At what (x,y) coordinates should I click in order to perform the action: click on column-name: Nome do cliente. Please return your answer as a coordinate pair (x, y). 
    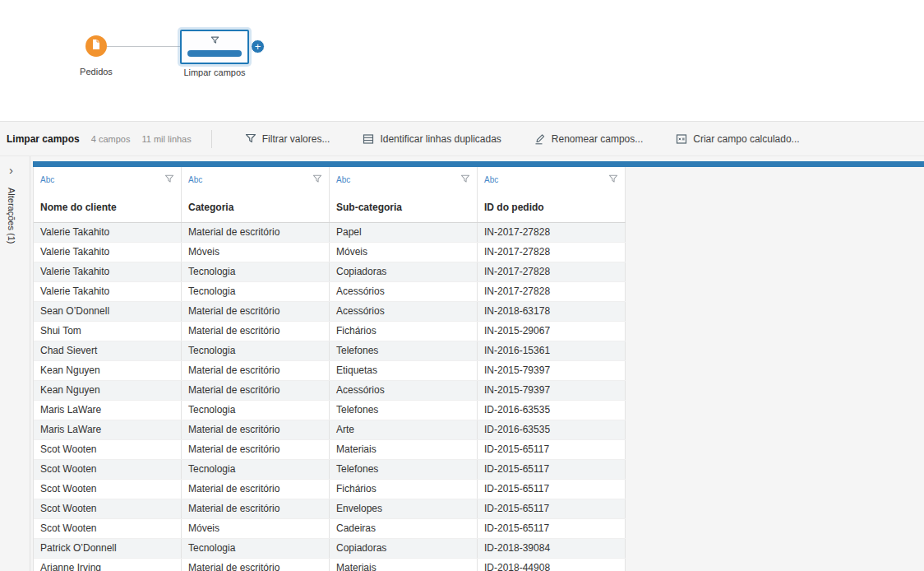
    Looking at the image, I should click on (107, 207).